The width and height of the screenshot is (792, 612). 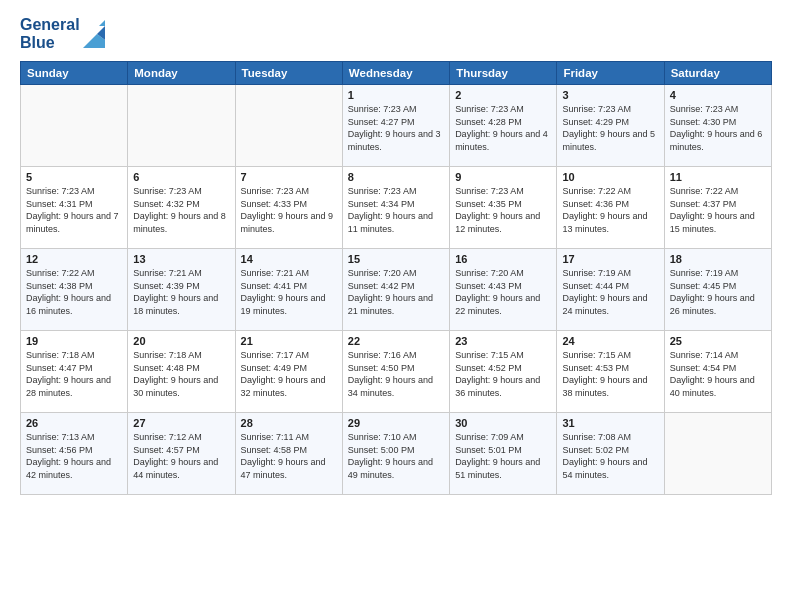 I want to click on calendar-cell: 27 Sunrise: 7:12 AMSunset: 4:57 PMDaylig…, so click(x=182, y=454).